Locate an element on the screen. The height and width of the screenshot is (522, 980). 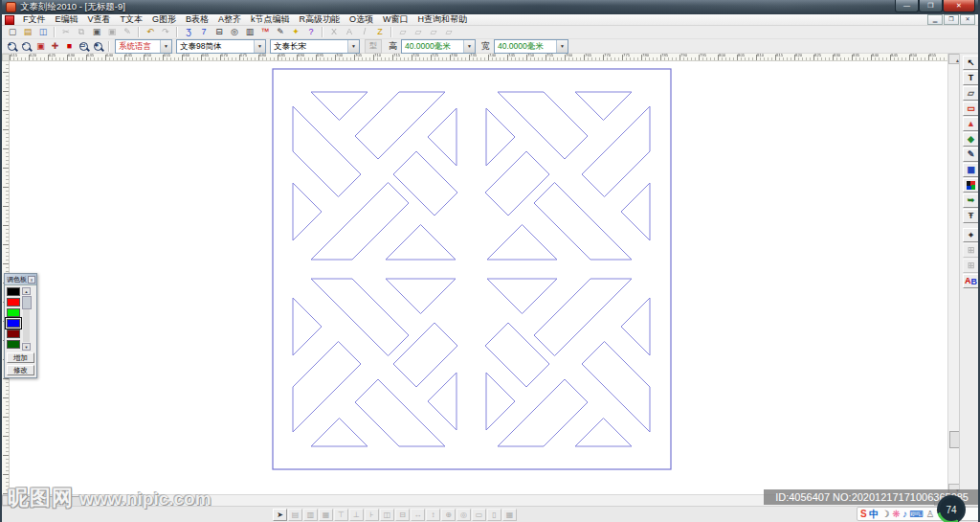
menu-item: B表格 is located at coordinates (197, 19).